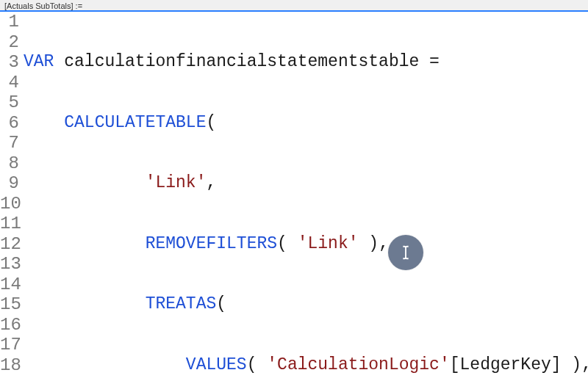  What do you see at coordinates (241, 62) in the screenshot?
I see `identifier: calculationfinancialstatementstable` at bounding box center [241, 62].